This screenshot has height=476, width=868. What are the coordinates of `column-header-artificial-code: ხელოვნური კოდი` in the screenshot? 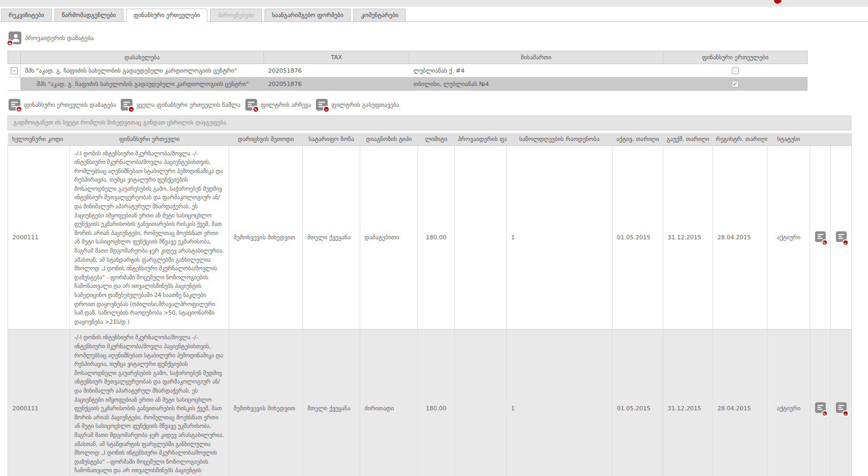 It's located at (39, 139).